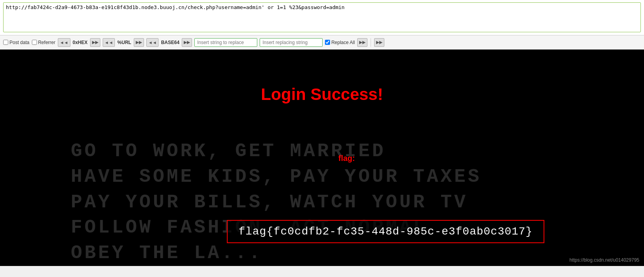  What do you see at coordinates (343, 42) in the screenshot?
I see `replace-all-label: Replace All` at bounding box center [343, 42].